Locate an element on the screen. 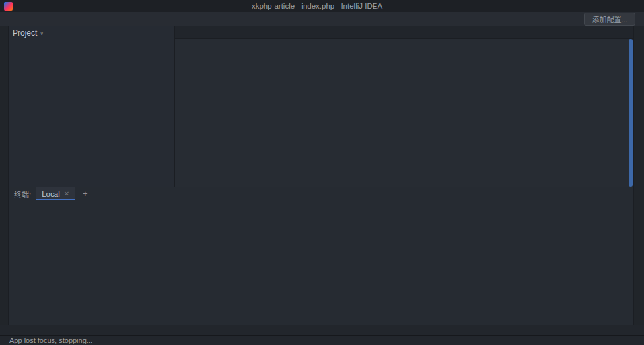  project-panel-header: Project∨ is located at coordinates (91, 33).